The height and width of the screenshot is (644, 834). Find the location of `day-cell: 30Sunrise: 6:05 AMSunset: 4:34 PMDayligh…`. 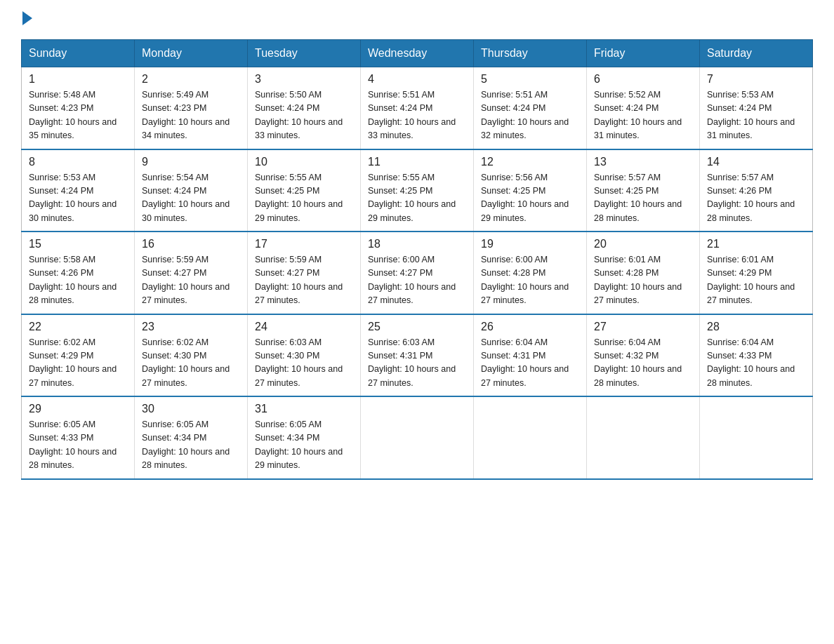

day-cell: 30Sunrise: 6:05 AMSunset: 4:34 PMDayligh… is located at coordinates (191, 438).